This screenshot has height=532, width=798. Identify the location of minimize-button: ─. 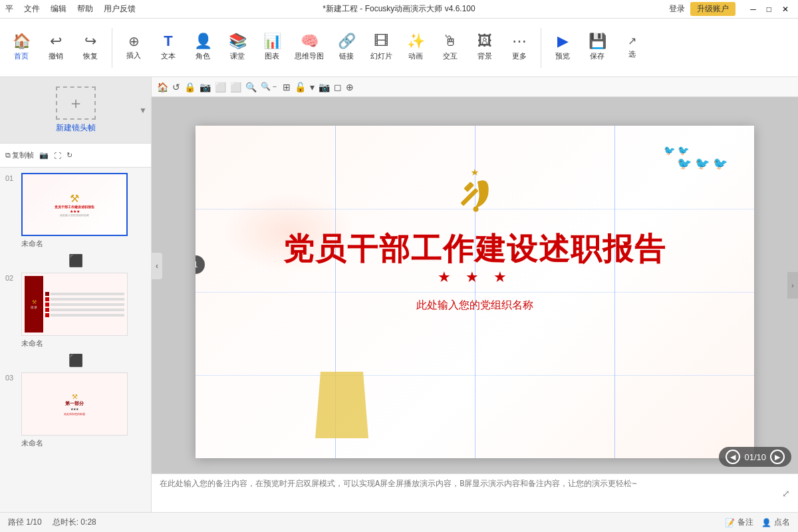
(753, 9).